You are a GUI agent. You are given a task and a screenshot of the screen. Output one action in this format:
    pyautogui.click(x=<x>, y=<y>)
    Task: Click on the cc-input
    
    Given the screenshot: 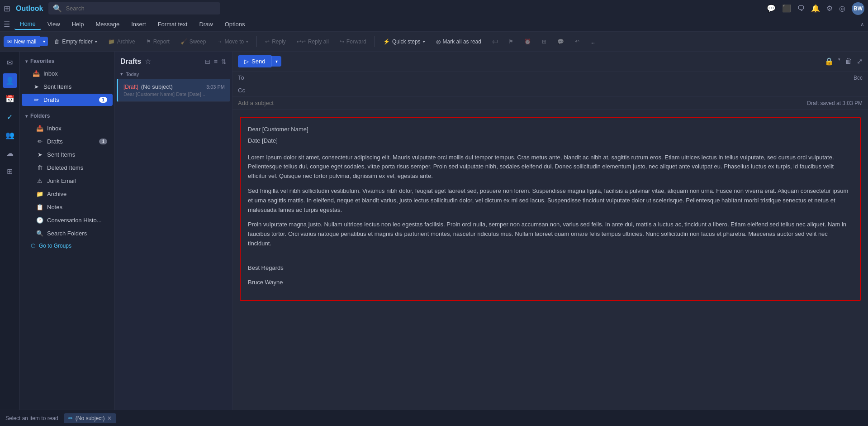 What is the action you would take?
    pyautogui.click(x=559, y=91)
    